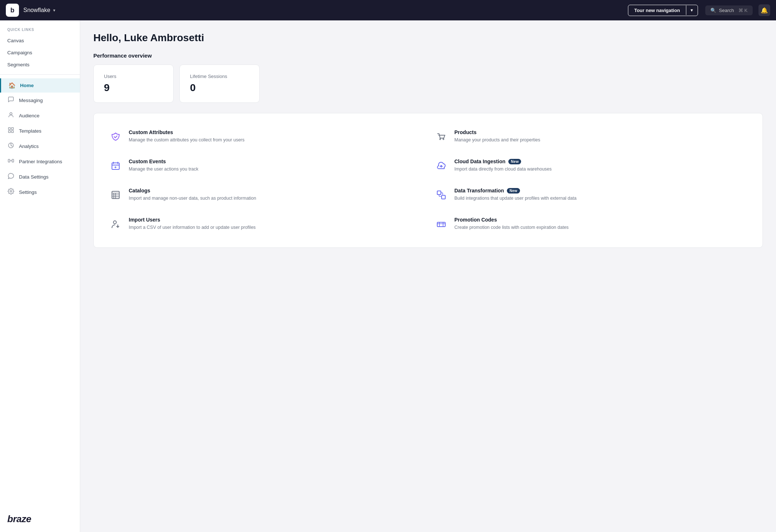  Describe the element at coordinates (40, 85) in the screenshot. I see `sidebar-item-home: 🏠 Home` at that location.